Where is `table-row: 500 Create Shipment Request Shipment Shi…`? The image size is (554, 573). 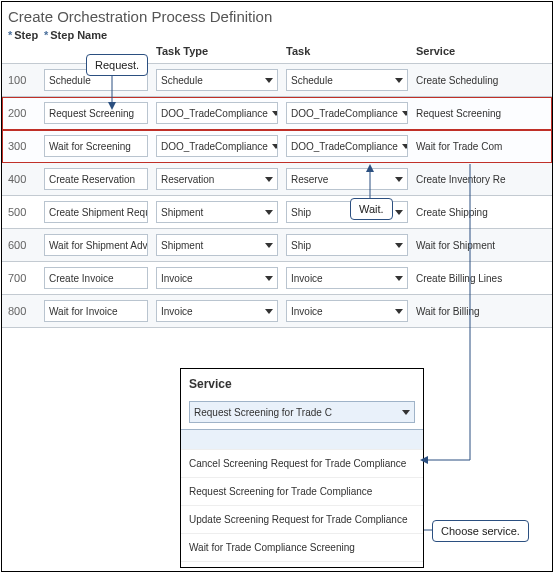
table-row: 500 Create Shipment Request Shipment Shi… is located at coordinates (277, 212).